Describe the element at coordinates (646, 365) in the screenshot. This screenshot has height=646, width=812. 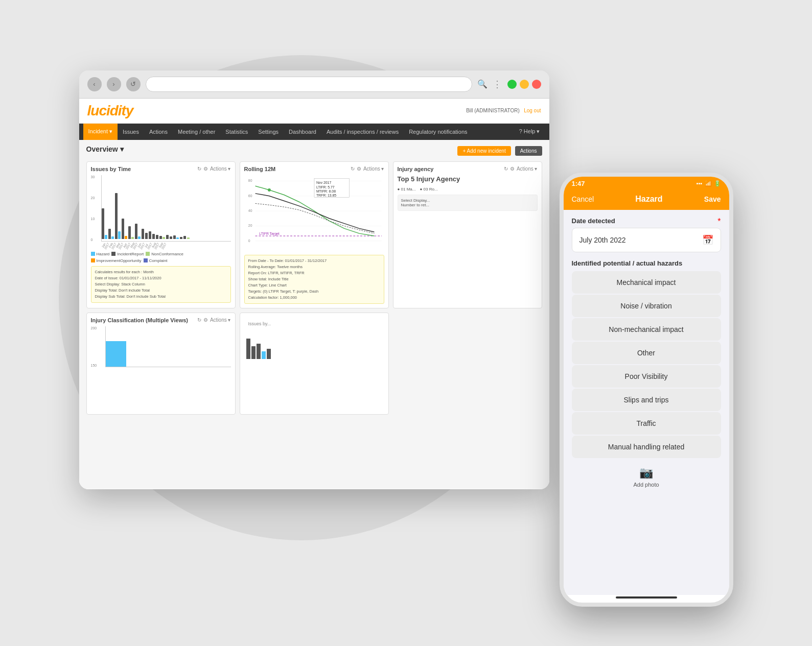
I see `hazard-list: Mechanical impact Noise / vibration Non-…` at that location.